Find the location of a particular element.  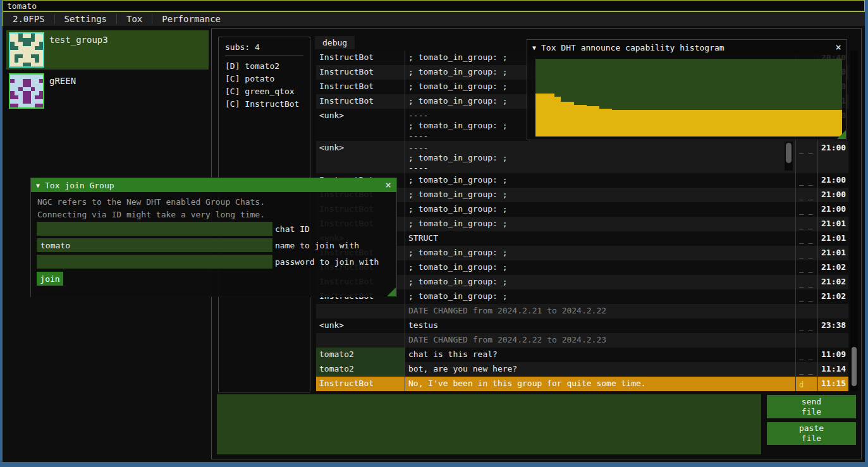

join-button: join is located at coordinates (50, 279).